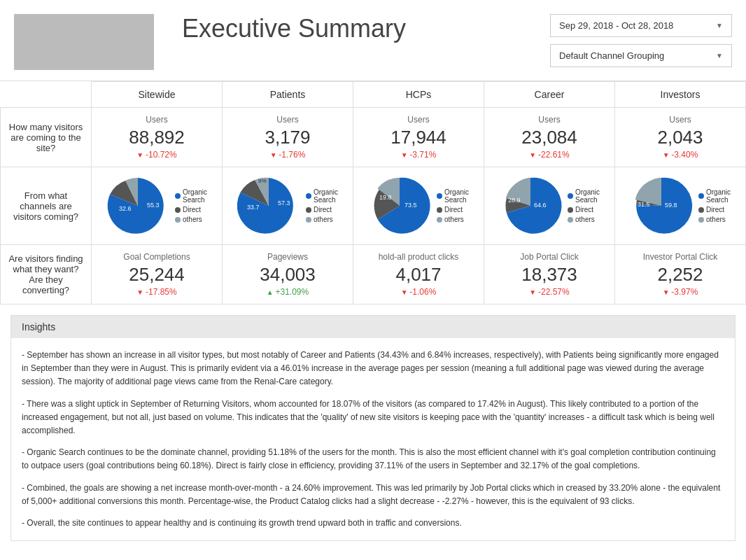 Image resolution: width=746 pixels, height=560 pixels. I want to click on svg-text: 55.3, so click(153, 205).